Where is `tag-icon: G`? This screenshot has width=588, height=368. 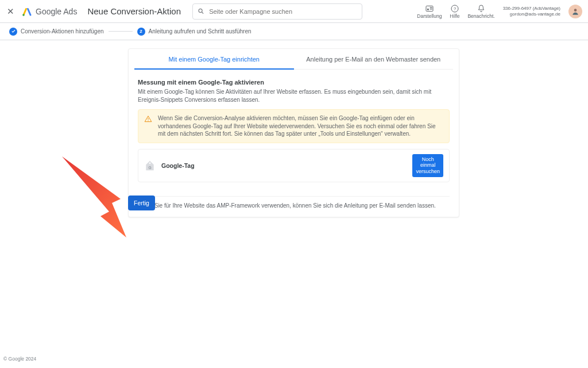 tag-icon: G is located at coordinates (150, 166).